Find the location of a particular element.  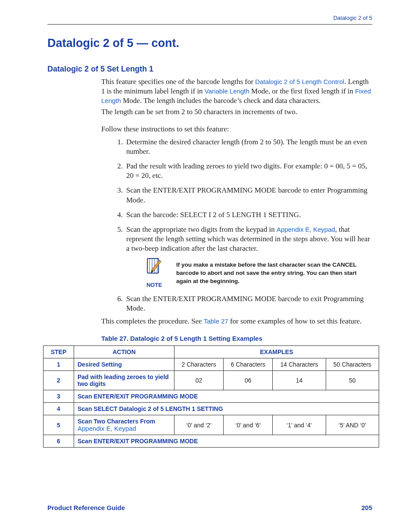

link-table-27: Table 27 is located at coordinates (216, 321).